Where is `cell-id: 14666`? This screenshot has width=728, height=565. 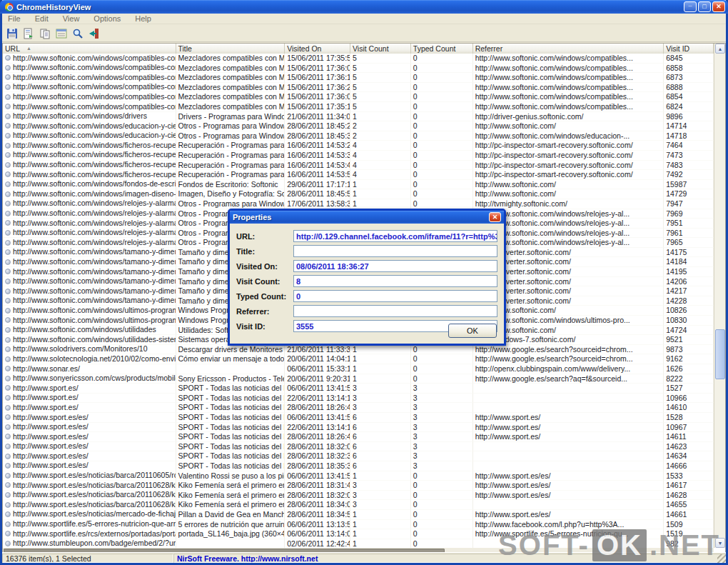 cell-id: 14666 is located at coordinates (689, 466).